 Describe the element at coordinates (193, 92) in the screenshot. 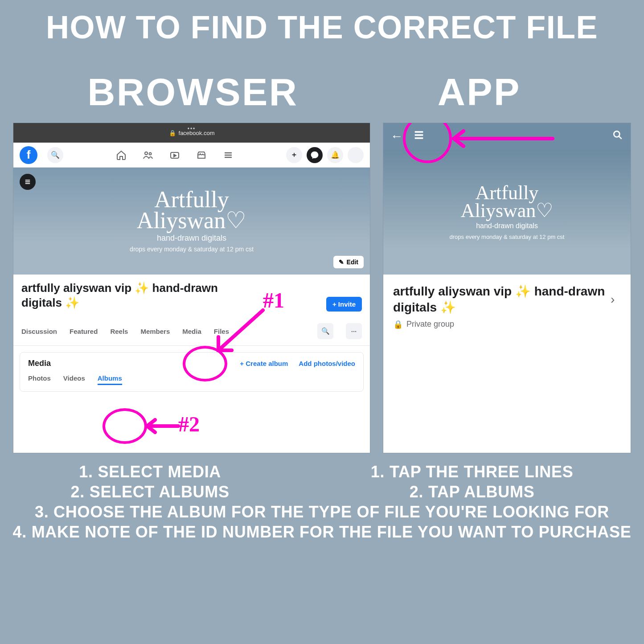

I see `col-label-browser: BROWSER` at that location.